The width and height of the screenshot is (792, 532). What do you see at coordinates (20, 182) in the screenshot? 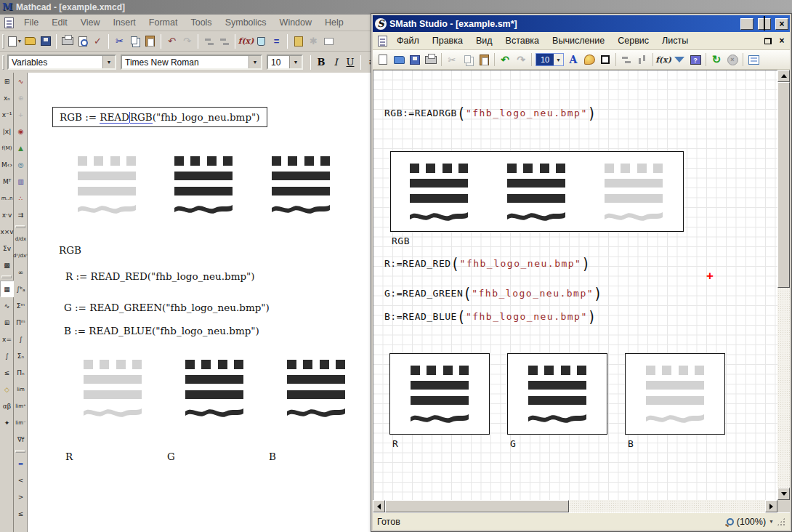
I see `bar3d-plot-icon: ▥` at bounding box center [20, 182].